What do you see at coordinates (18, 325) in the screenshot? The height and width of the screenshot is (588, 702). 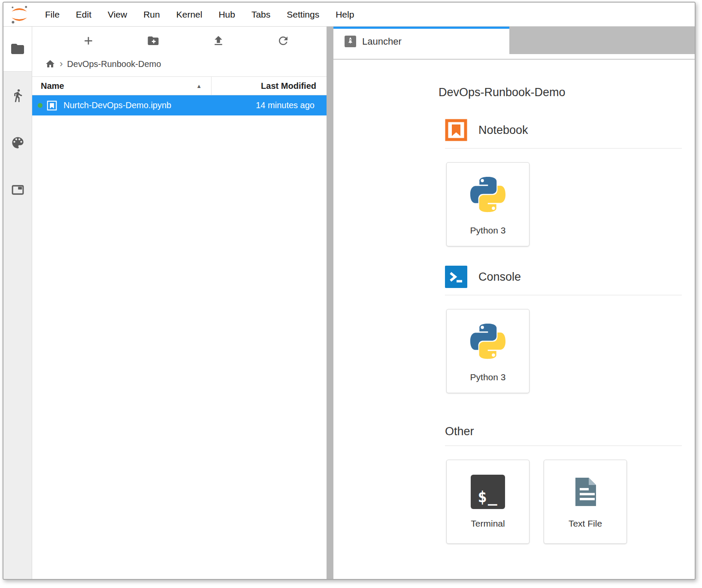 I see `sidebar-tab-strip` at bounding box center [18, 325].